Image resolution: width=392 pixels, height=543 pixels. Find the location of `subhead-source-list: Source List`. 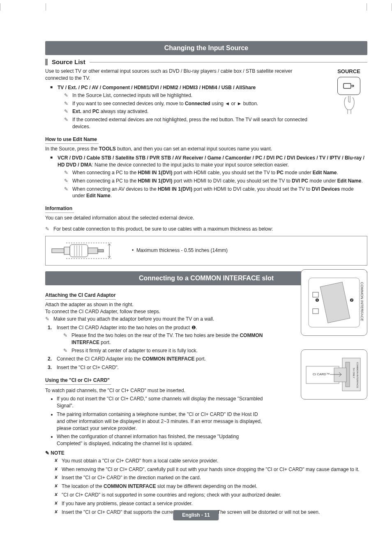

subhead-source-list: Source List is located at coordinates (206, 62).